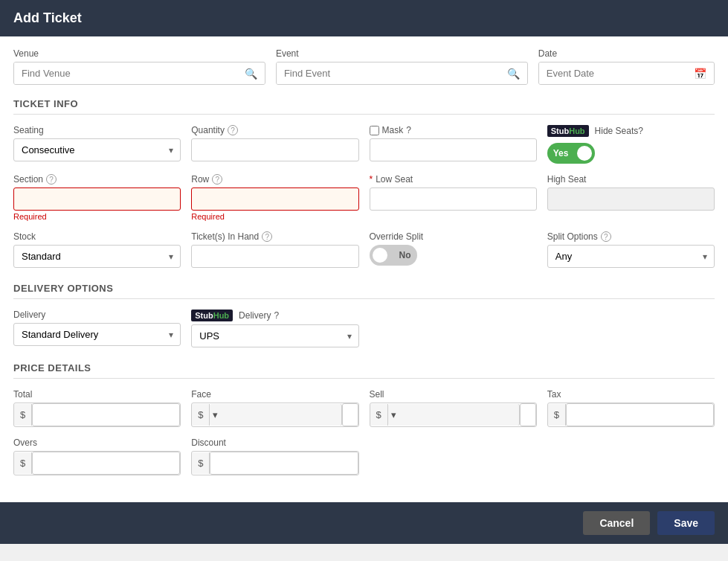 The height and width of the screenshot is (561, 728). I want to click on ticket-row-1: Seating Consecutive Non-Consecutive Gene…, so click(364, 144).